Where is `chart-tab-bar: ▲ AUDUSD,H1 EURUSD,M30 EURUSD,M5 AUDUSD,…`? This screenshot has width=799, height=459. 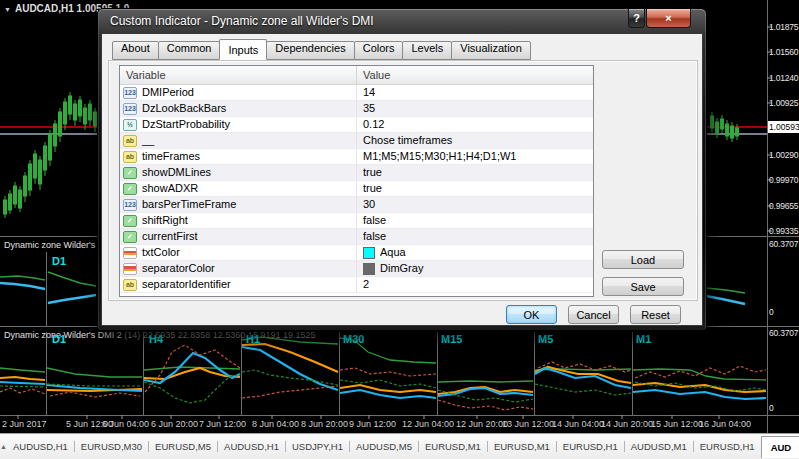 chart-tab-bar: ▲ AUDUSD,H1 EURUSD,M30 EURUSD,M5 AUDUSD,… is located at coordinates (400, 446).